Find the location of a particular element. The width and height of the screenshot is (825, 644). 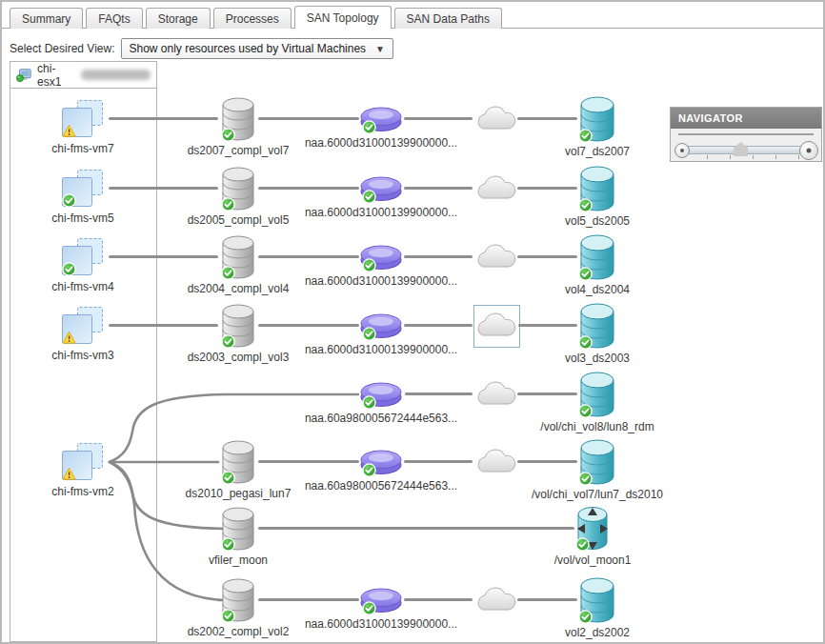

tab-san-data-paths: SAN Data Paths is located at coordinates (448, 18).